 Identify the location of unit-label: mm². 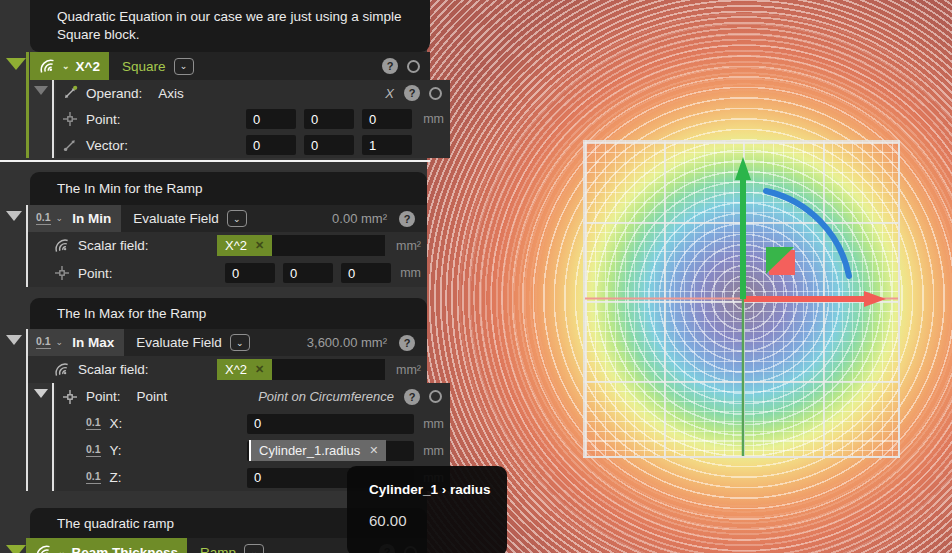
(406, 370).